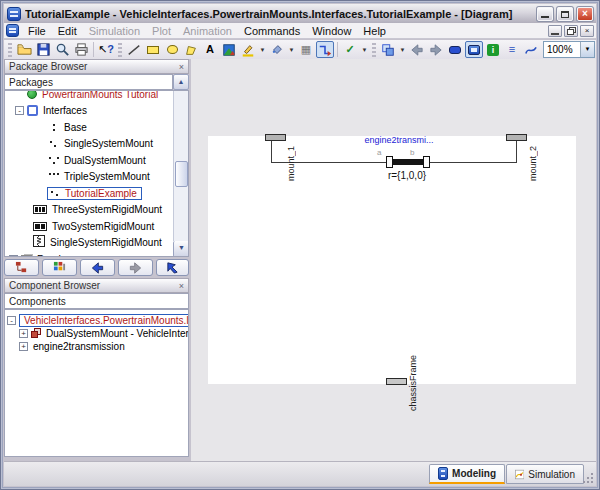 This screenshot has height=490, width=600. I want to click on flange-a, so click(390, 162).